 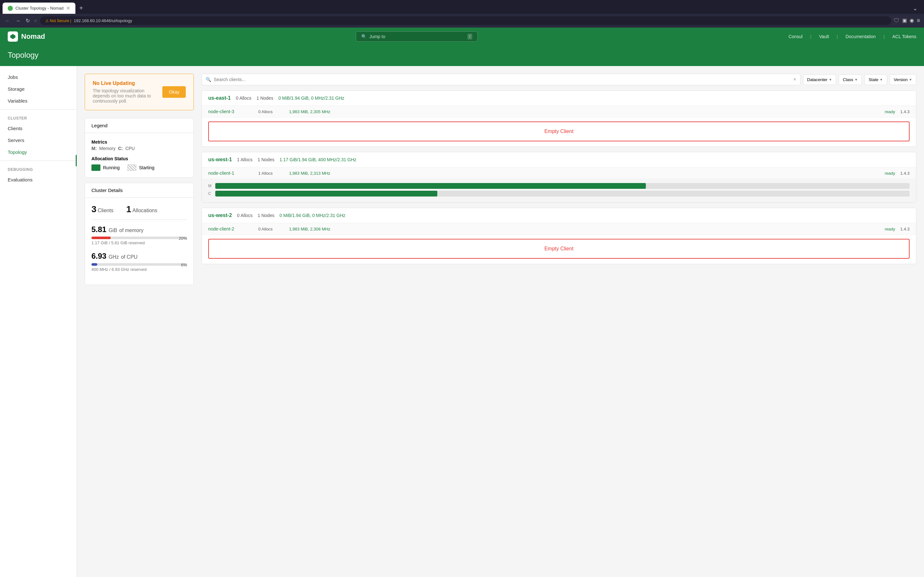 What do you see at coordinates (462, 37) in the screenshot?
I see `app-header: Nomad 🔍 Jump to / Consul | Vault | Docum…` at bounding box center [462, 37].